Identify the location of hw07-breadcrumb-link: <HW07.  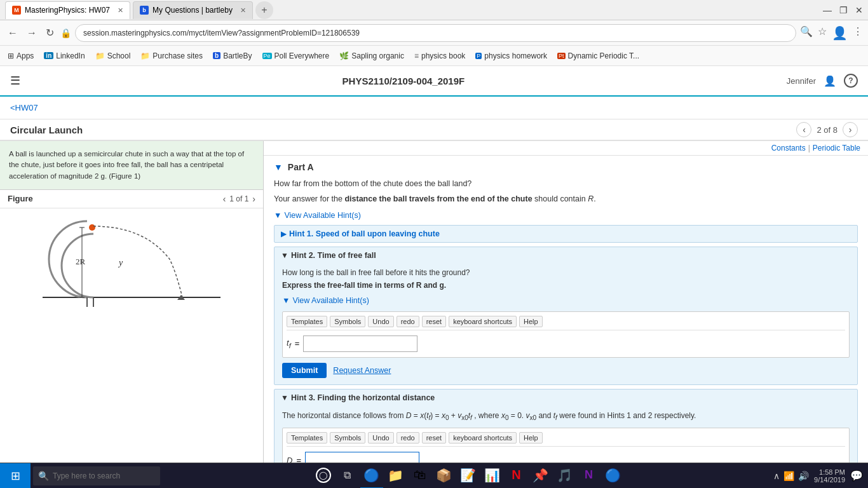
(24, 108).